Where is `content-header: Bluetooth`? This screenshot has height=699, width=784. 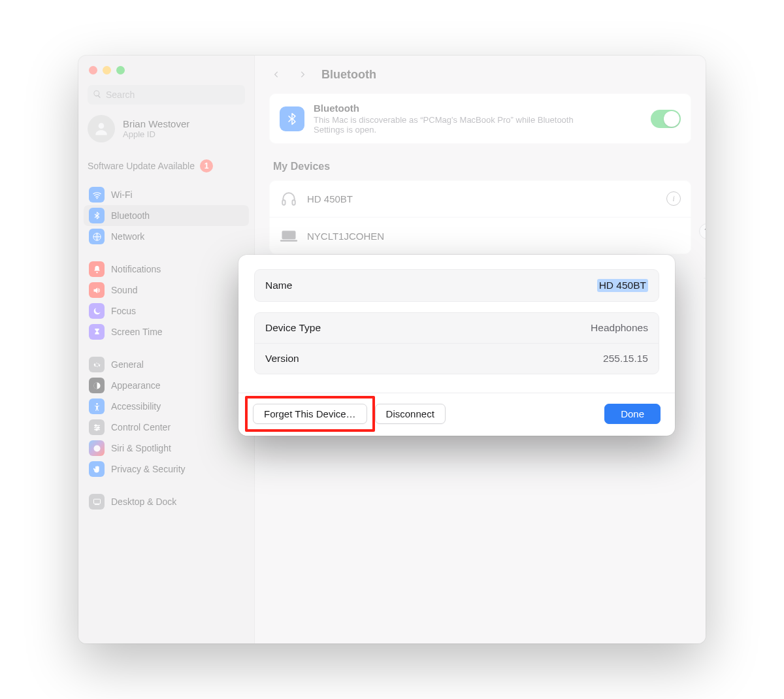
content-header: Bluetooth is located at coordinates (480, 73).